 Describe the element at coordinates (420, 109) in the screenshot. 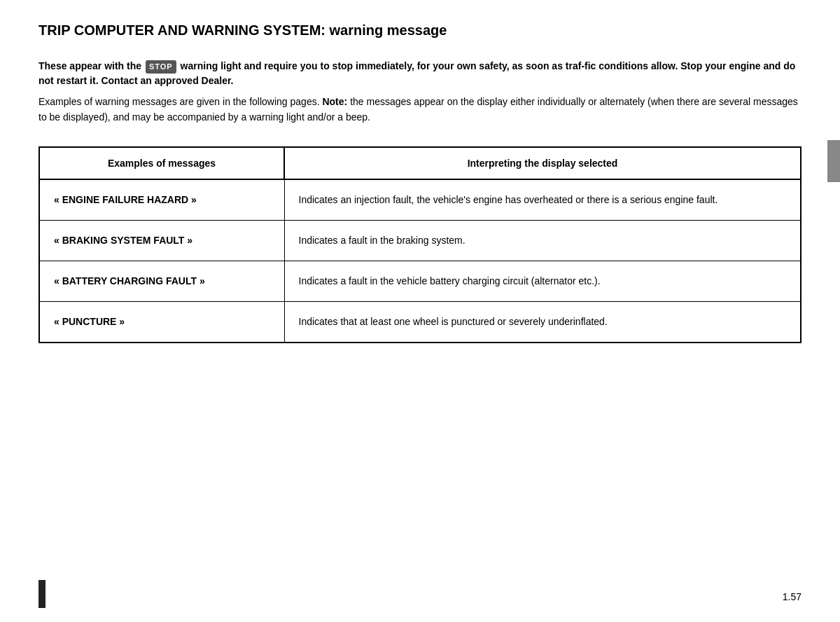

I see `description-paragraph: Examples of warning messages are given i…` at that location.